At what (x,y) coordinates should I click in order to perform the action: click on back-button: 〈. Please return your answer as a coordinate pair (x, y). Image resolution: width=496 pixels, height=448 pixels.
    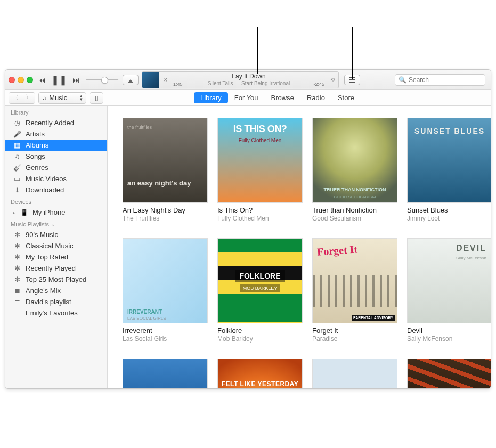
    Looking at the image, I should click on (15, 98).